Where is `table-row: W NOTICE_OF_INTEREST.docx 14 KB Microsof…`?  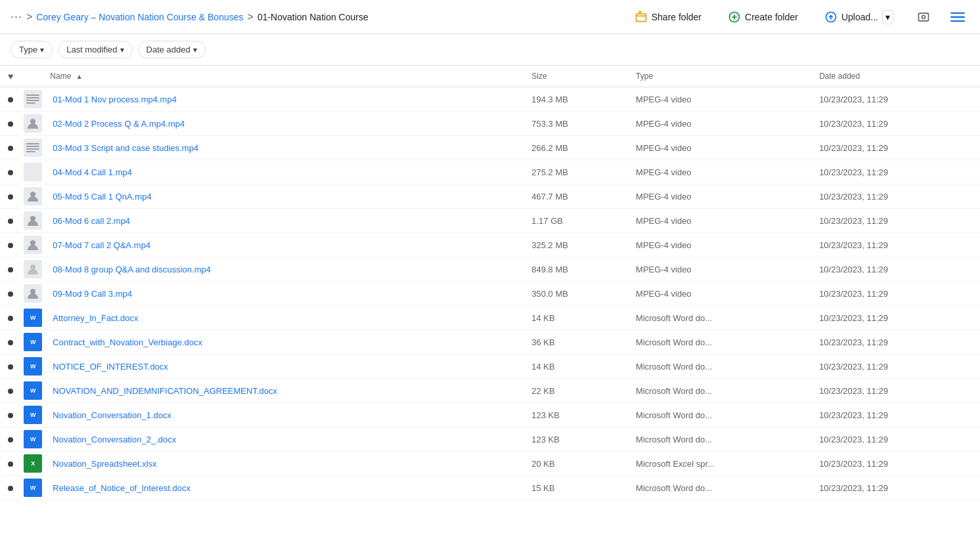 table-row: W NOTICE_OF_INTEREST.docx 14 KB Microsof… is located at coordinates (490, 366).